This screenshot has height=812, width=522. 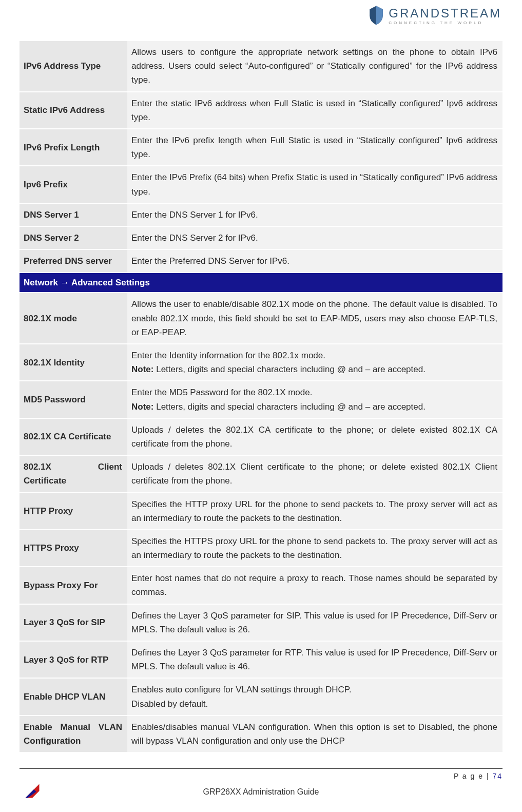 What do you see at coordinates (73, 474) in the screenshot?
I see `setting-label: 802.1X Client Certificate` at bounding box center [73, 474].